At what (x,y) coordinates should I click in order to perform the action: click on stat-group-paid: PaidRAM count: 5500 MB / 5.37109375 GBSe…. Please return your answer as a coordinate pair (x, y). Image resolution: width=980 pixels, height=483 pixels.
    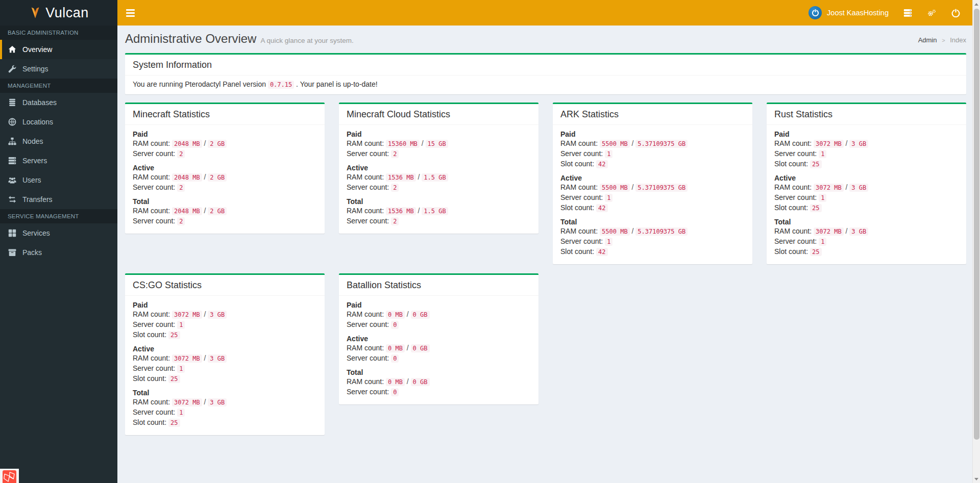
    Looking at the image, I should click on (652, 149).